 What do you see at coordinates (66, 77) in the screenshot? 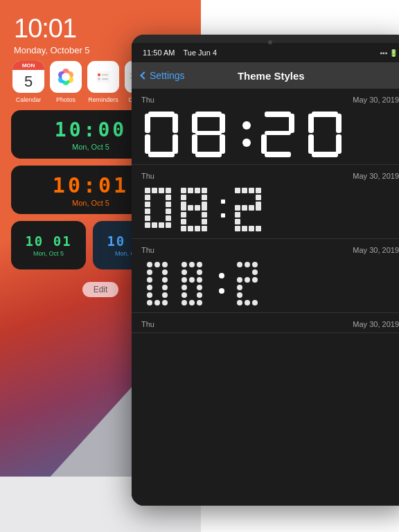
I see `photos-icon-svg` at bounding box center [66, 77].